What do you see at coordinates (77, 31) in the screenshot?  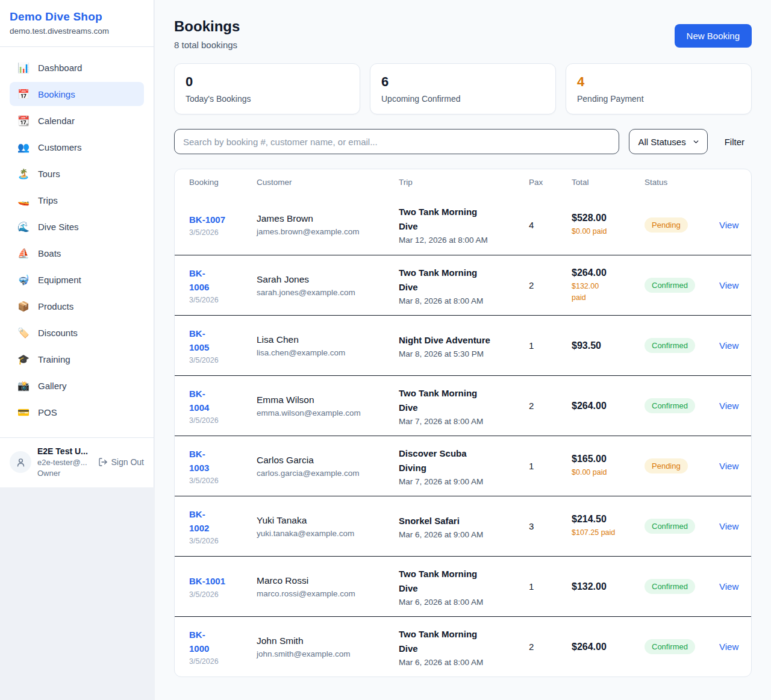 I see `shop-domain: demo.test.divestreams.com` at bounding box center [77, 31].